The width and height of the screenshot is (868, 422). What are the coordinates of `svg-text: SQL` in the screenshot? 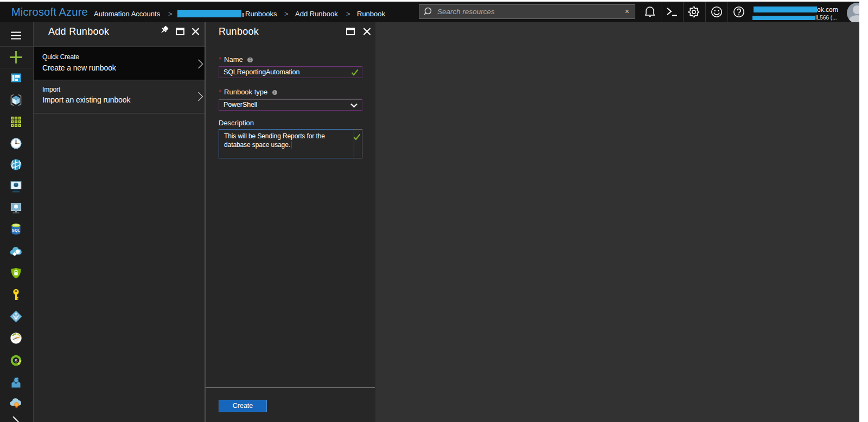 It's located at (16, 230).